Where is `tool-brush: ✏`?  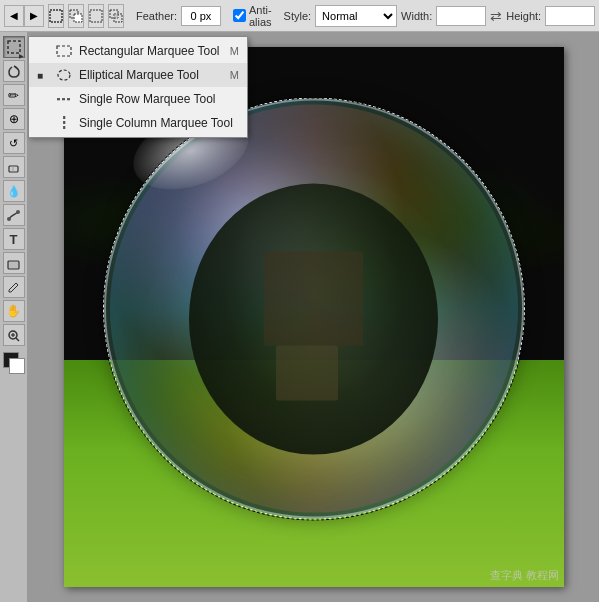 tool-brush: ✏ is located at coordinates (14, 95).